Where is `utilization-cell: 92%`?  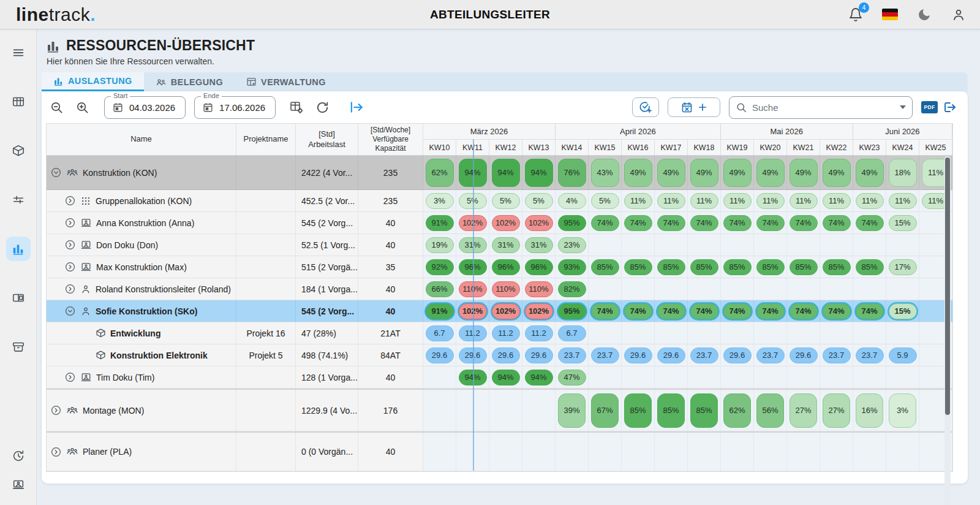
utilization-cell: 92% is located at coordinates (440, 267).